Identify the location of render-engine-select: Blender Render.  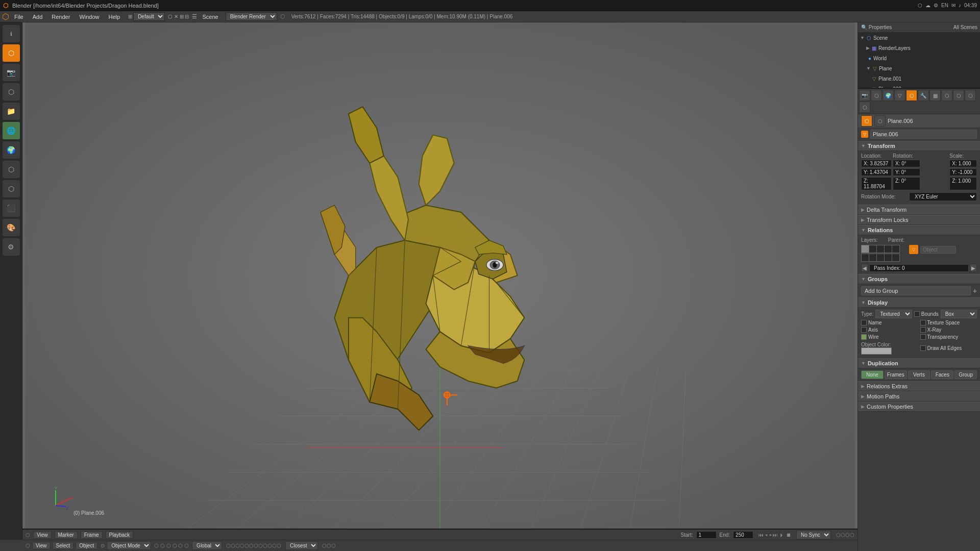
(251, 16).